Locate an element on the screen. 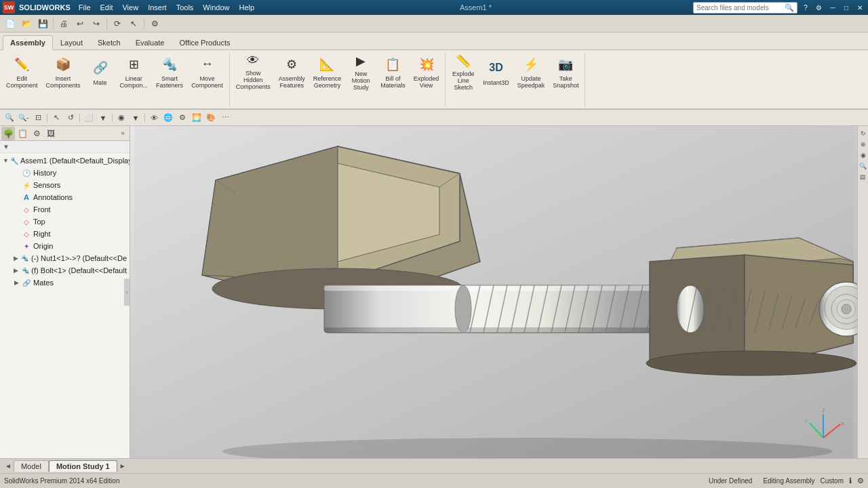  print-btn: 🖨 is located at coordinates (64, 24).